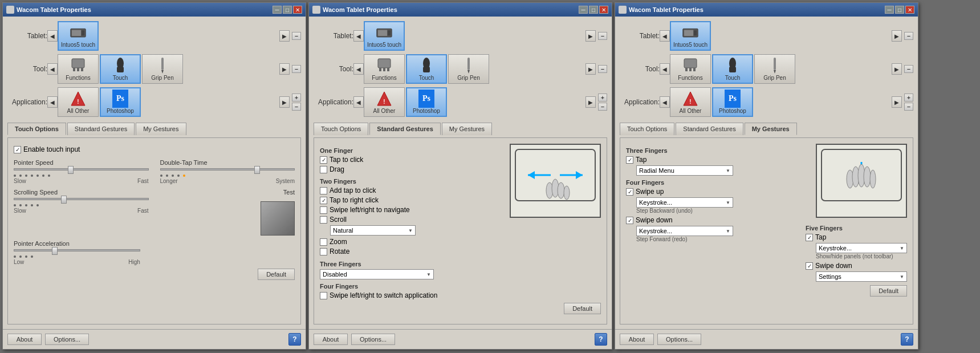  What do you see at coordinates (384, 36) in the screenshot?
I see `tablet-intuos5-2: Intuos5 touch` at bounding box center [384, 36].